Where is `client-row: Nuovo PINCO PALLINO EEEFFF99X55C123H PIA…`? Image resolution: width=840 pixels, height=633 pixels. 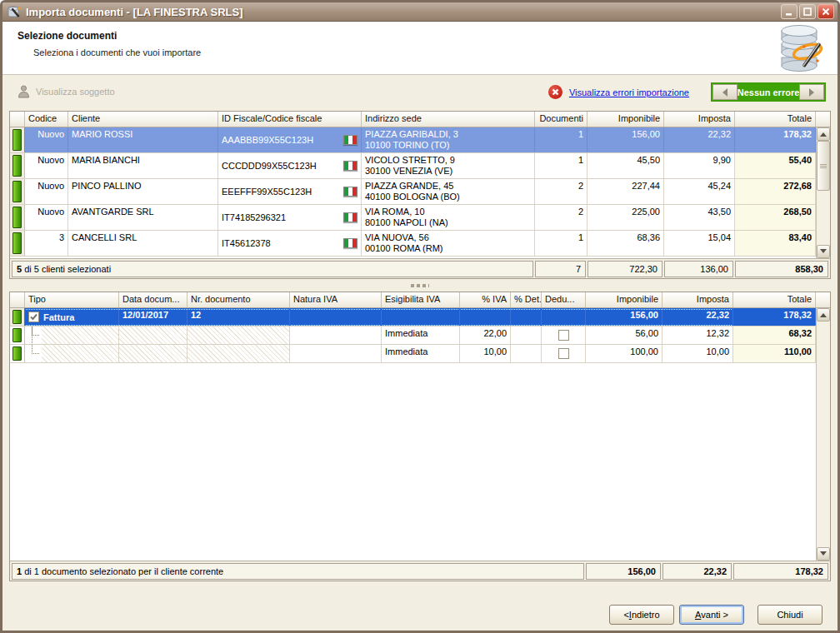 client-row: Nuovo PINCO PALLINO EEEFFF99X55C123H PIA… is located at coordinates (413, 192).